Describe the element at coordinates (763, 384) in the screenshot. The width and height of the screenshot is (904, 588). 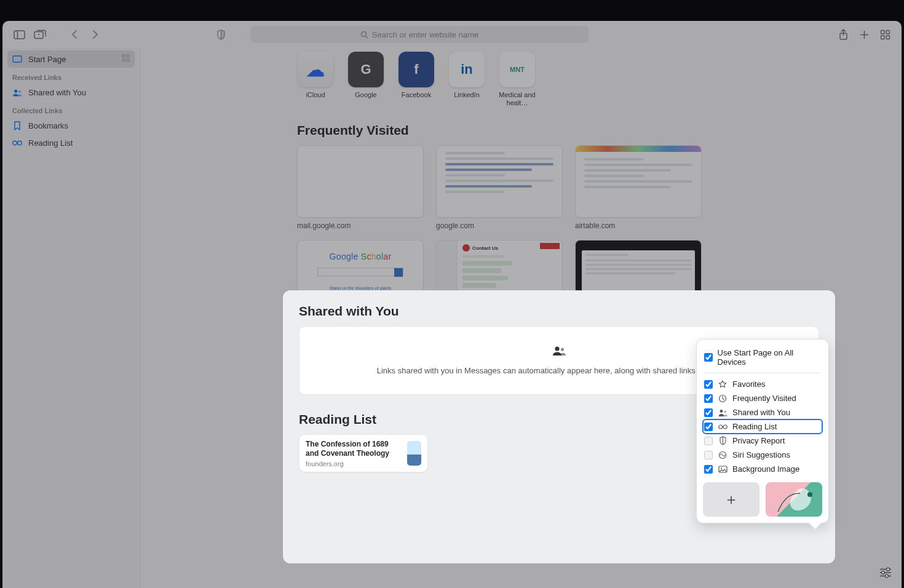
I see `popover-item-favorites: Favorites` at that location.